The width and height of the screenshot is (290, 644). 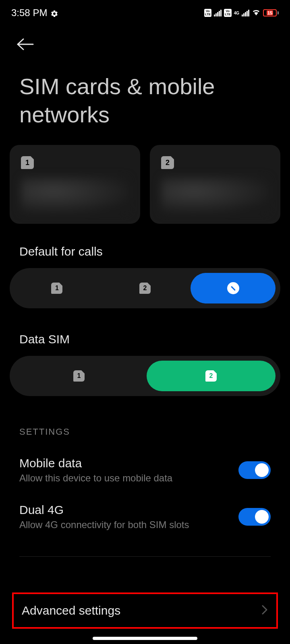 I want to click on dual-4g-toggle, so click(x=255, y=517).